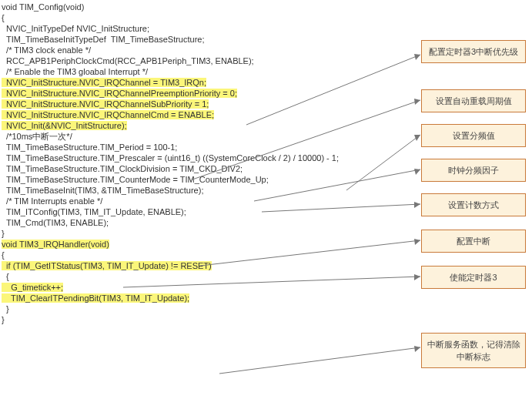  What do you see at coordinates (186, 158) in the screenshot?
I see `code-line: TIM_TimeBaseStructure.TIM_Prescaler = (u…` at bounding box center [186, 158].